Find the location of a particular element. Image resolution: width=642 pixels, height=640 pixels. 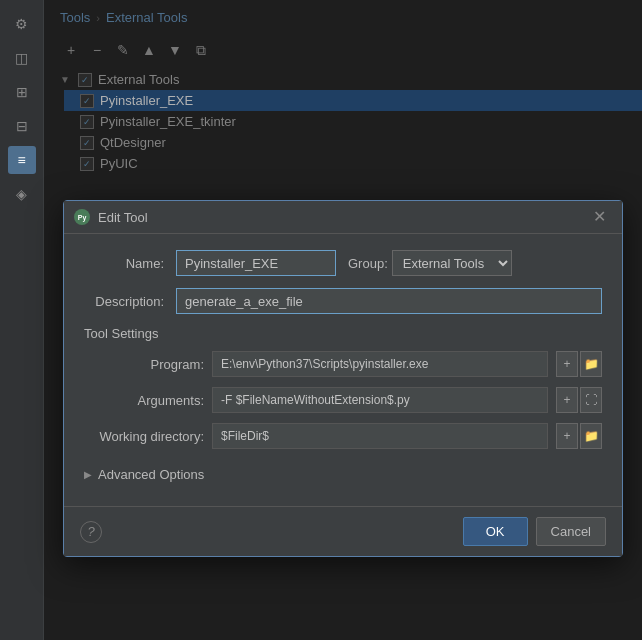

left-sidebar: ⚙ ◫ ⊞ ⊟ ≡ ◈ is located at coordinates (22, 320).